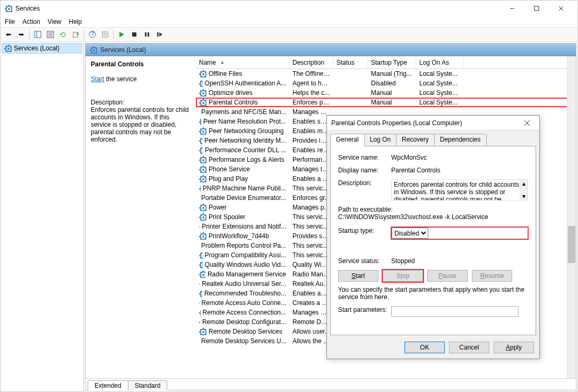  What do you see at coordinates (524, 184) in the screenshot?
I see `scroll-up-icon: ▴` at bounding box center [524, 184].